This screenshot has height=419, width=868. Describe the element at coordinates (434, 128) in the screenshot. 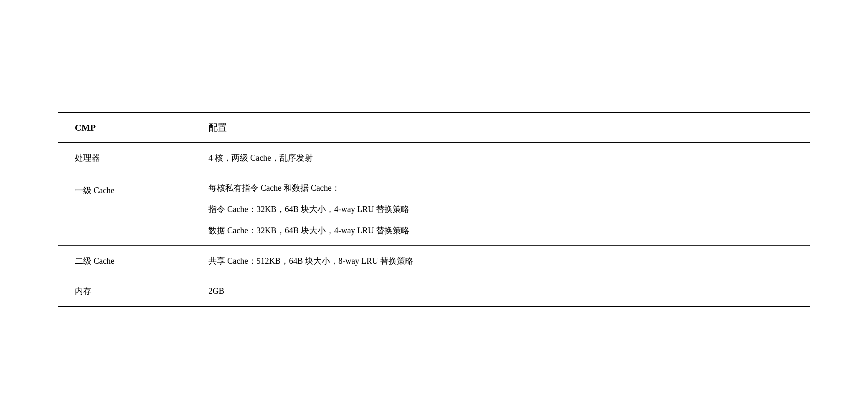

I see `table-header-row: CMP 配置` at that location.